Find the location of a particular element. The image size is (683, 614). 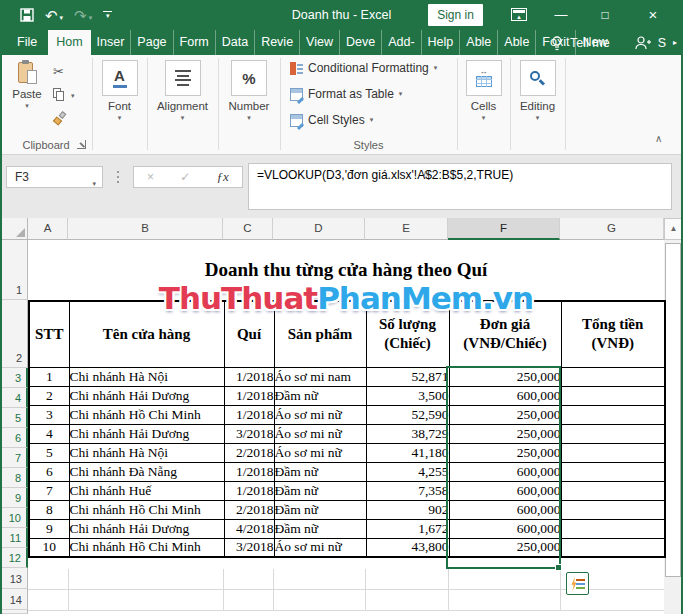

collapse-formula-bar-icon: ∧ is located at coordinates (426, 173).